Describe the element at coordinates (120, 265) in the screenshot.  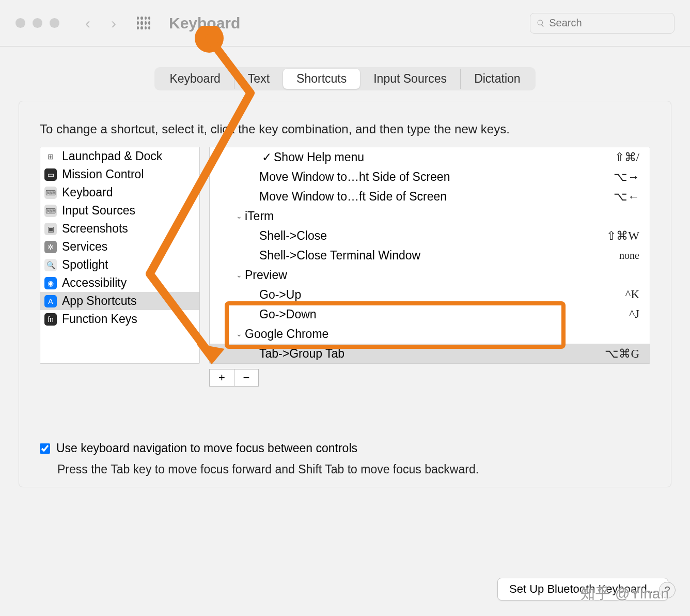
I see `sidebar-item-spotlight: 🔍Spotlight` at that location.